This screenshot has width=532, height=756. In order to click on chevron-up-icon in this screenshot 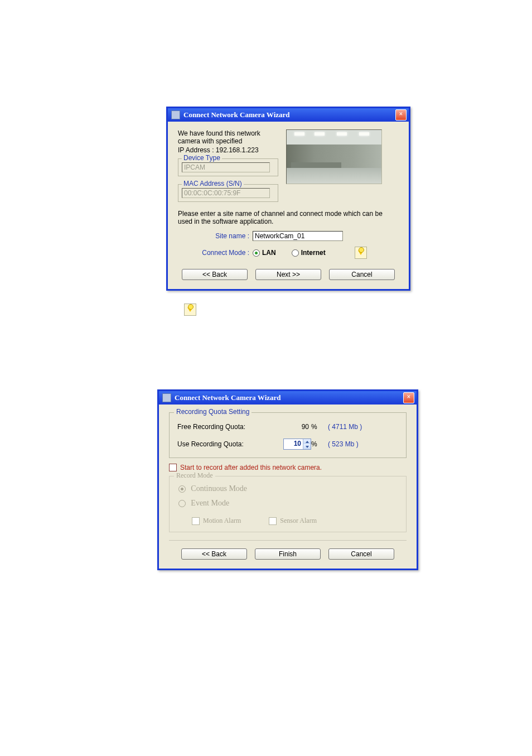, I will do `click(307, 442)`.